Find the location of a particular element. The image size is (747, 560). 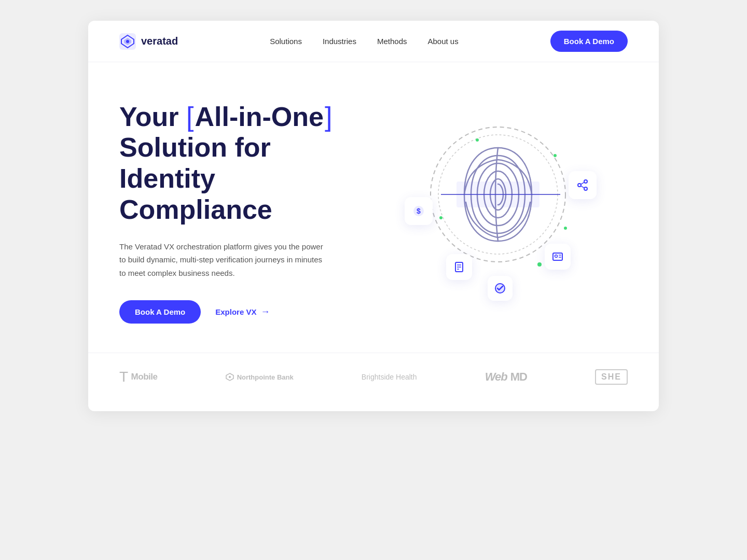

logo-icon is located at coordinates (128, 41).